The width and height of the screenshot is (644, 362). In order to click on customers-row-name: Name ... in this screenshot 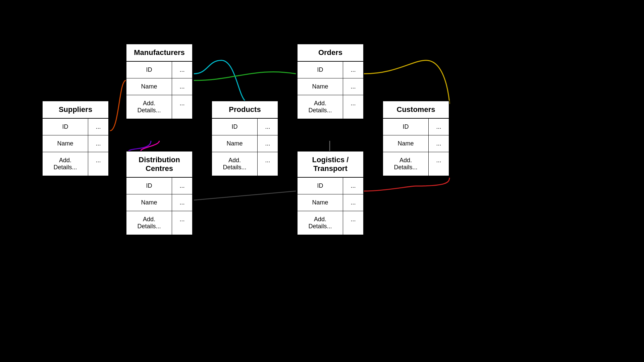, I will do `click(416, 144)`.